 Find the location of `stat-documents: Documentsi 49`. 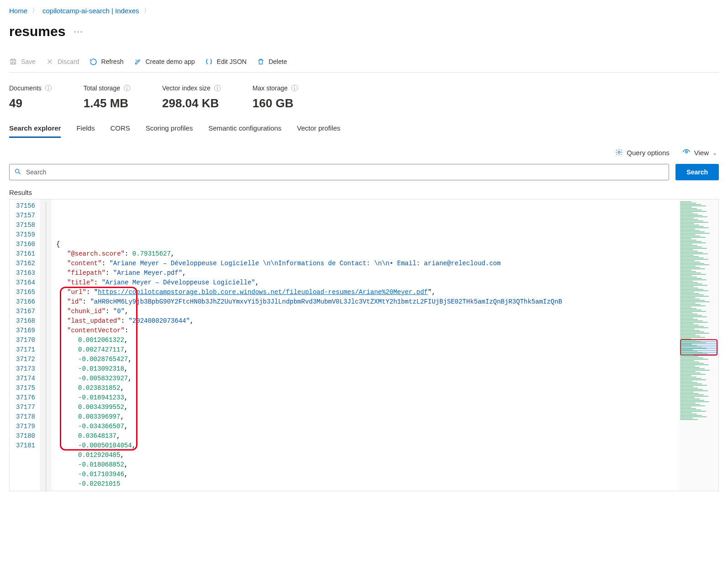

stat-documents: Documentsi 49 is located at coordinates (30, 98).